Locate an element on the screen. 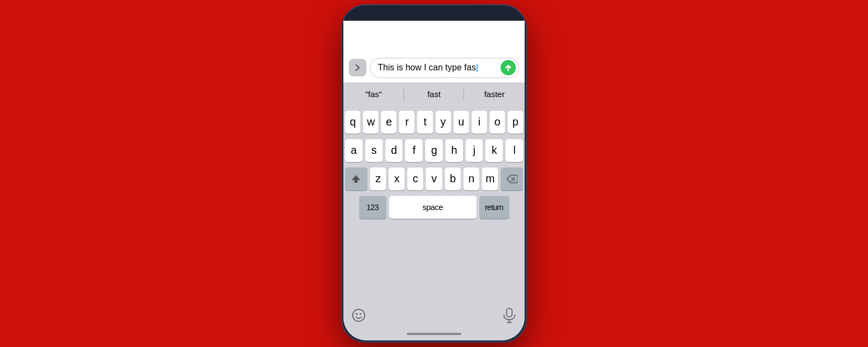  key-r: r is located at coordinates (407, 122).